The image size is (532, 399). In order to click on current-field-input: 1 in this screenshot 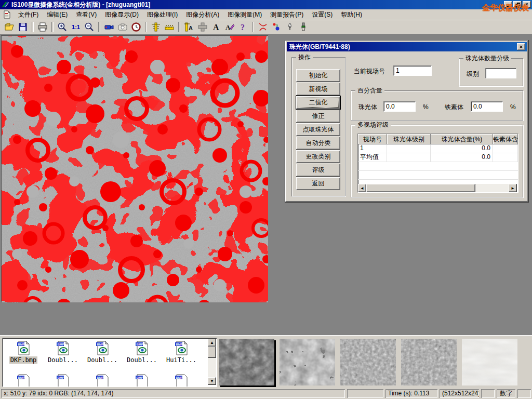, I will do `click(413, 71)`.